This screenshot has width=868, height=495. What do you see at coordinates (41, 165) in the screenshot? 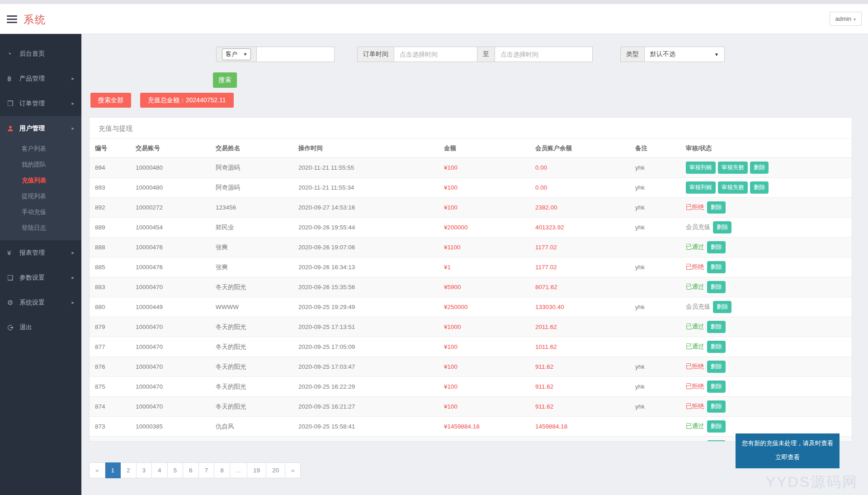
I see `sidebar-subitem-我的团队: 我的团队` at bounding box center [41, 165].